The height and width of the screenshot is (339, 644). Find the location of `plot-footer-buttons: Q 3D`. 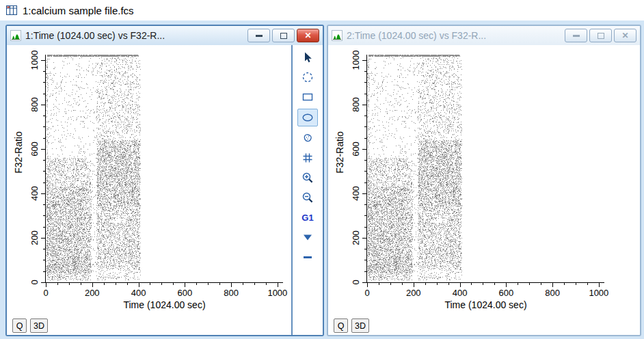

plot-footer-buttons: Q 3D is located at coordinates (351, 325).